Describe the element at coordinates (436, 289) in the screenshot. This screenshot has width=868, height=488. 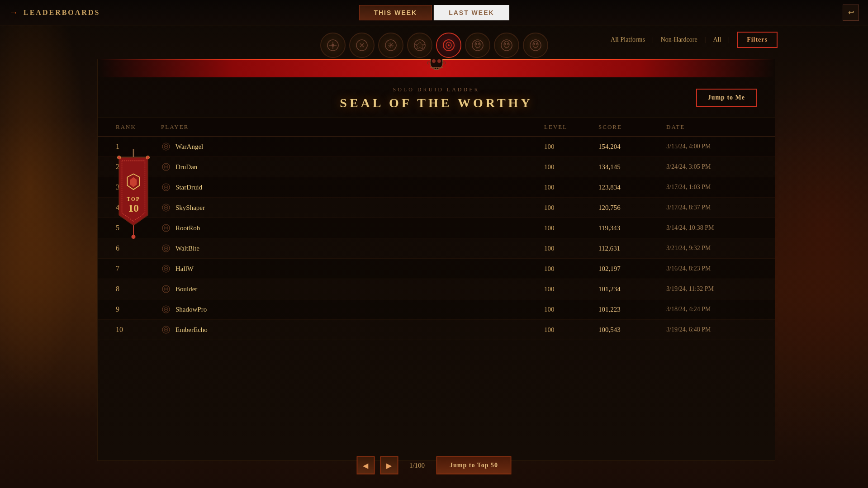
I see `table-row: 8 Boulder 100 101,234 3/19/24, 11:32 PM` at that location.